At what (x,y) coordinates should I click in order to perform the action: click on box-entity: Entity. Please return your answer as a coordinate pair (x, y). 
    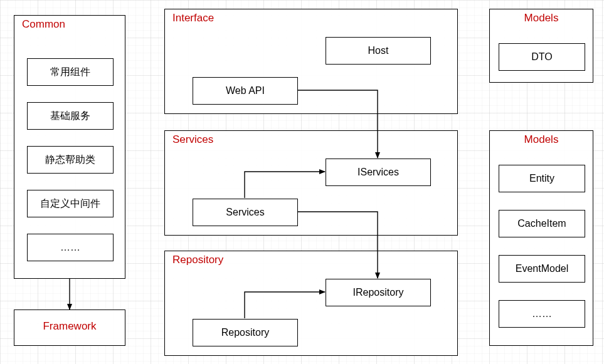
    Looking at the image, I should click on (542, 179).